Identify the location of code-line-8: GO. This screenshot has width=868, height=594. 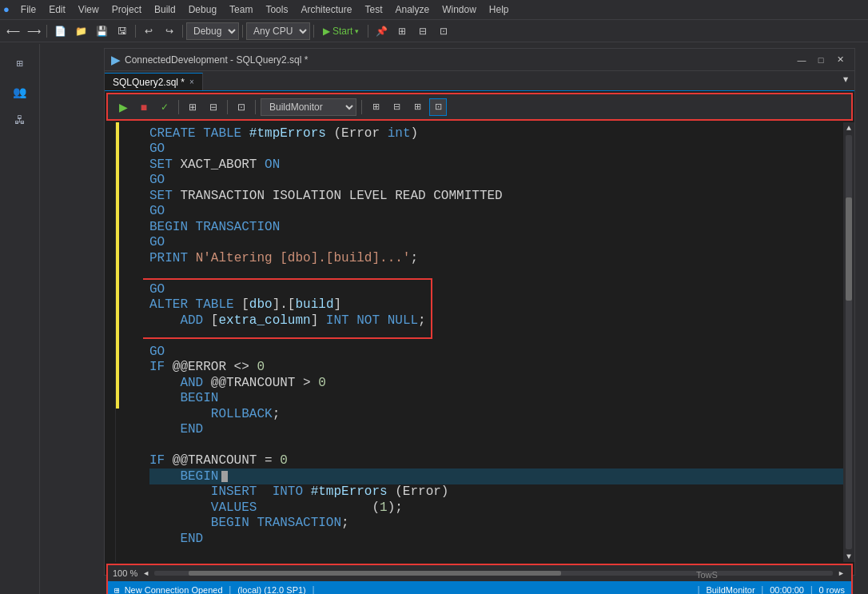
(496, 243).